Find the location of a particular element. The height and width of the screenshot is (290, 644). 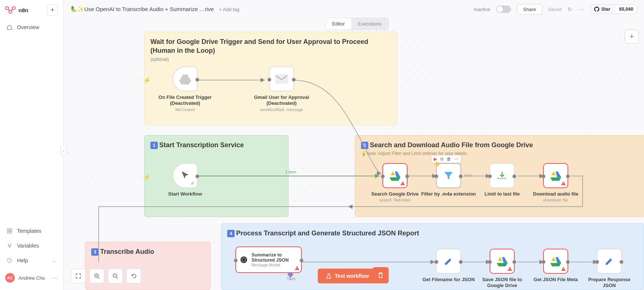

node-label: Start Workflow is located at coordinates (185, 194).